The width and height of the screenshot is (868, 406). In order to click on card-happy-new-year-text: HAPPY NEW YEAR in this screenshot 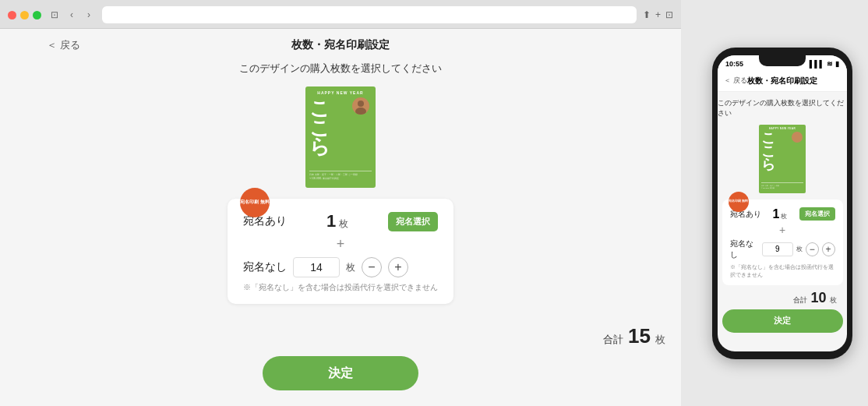, I will do `click(340, 93)`.